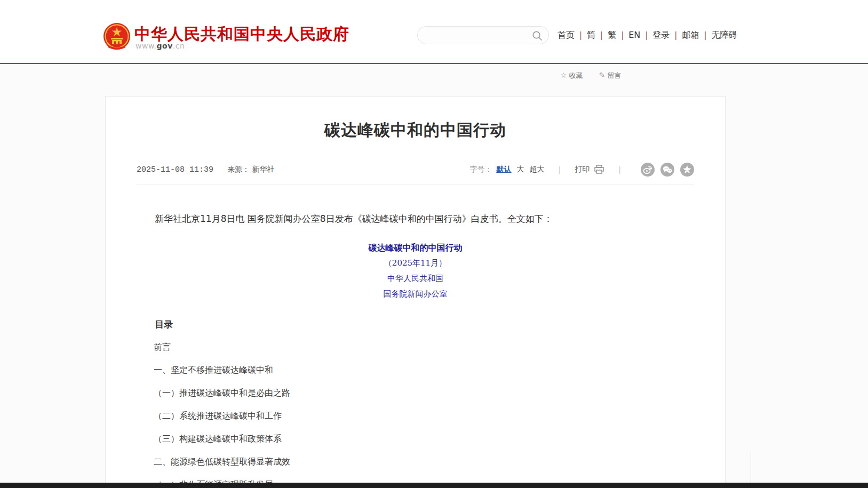  Describe the element at coordinates (582, 170) in the screenshot. I see `print-label: 打印` at that location.